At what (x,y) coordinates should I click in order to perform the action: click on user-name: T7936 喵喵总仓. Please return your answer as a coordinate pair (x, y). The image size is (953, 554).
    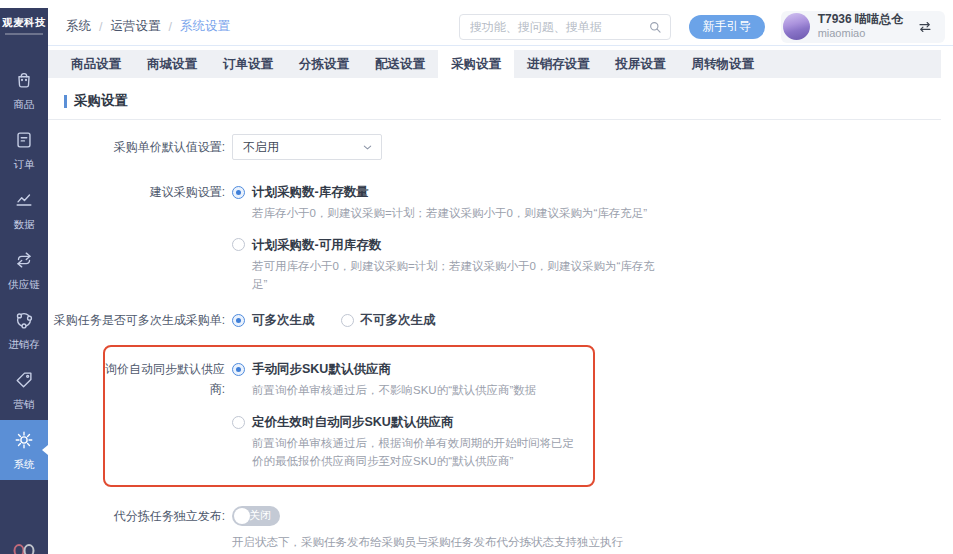
    Looking at the image, I should click on (860, 20).